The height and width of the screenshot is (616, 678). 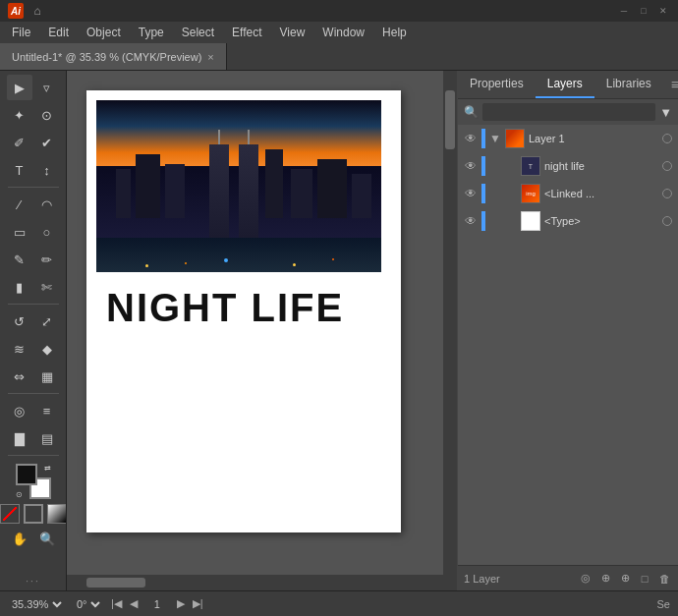 What do you see at coordinates (339, 57) in the screenshot?
I see `tab-bar: Untitled-1* @ 35.39 % (CMYK/Preview) ×` at bounding box center [339, 57].